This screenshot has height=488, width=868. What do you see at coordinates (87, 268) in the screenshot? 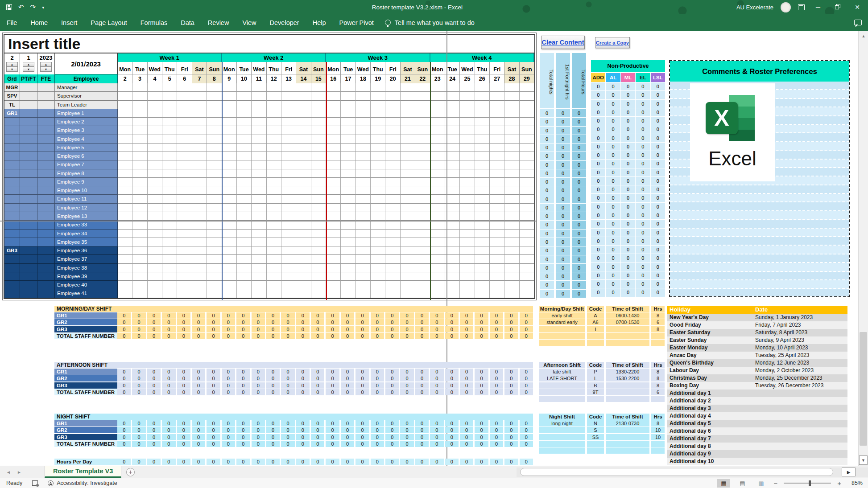
I see `employee-name-cell: Employee 38` at bounding box center [87, 268].